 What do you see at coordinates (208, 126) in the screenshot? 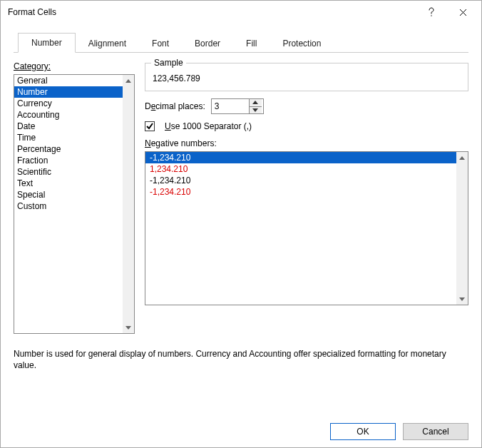
I see `separator-label: Use 1000 Separator (,)` at bounding box center [208, 126].